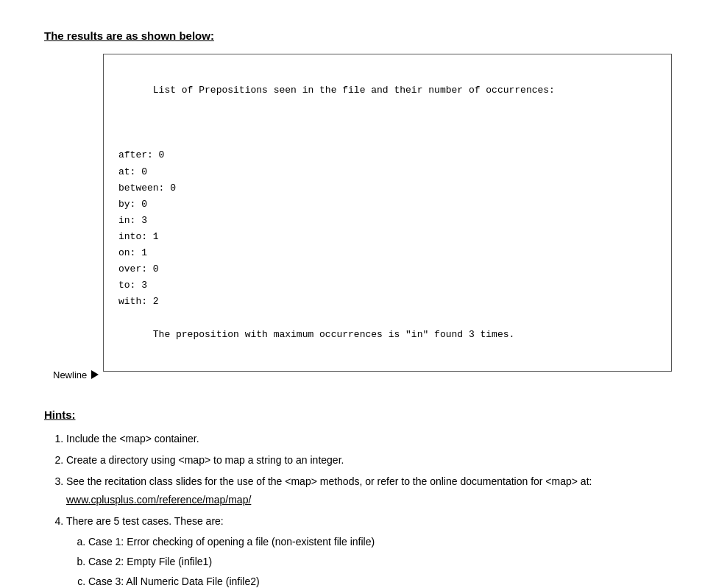 The height and width of the screenshot is (588, 716). What do you see at coordinates (70, 375) in the screenshot?
I see `newline-label: Newline` at bounding box center [70, 375].